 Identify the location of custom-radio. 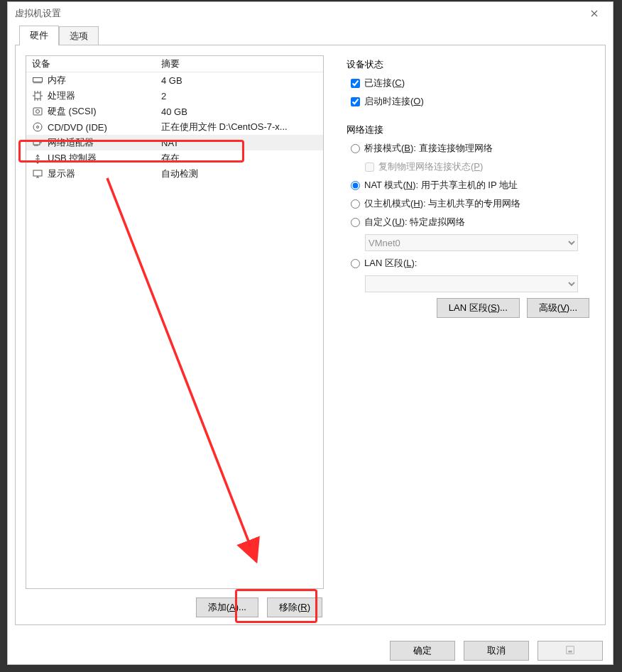
(355, 223).